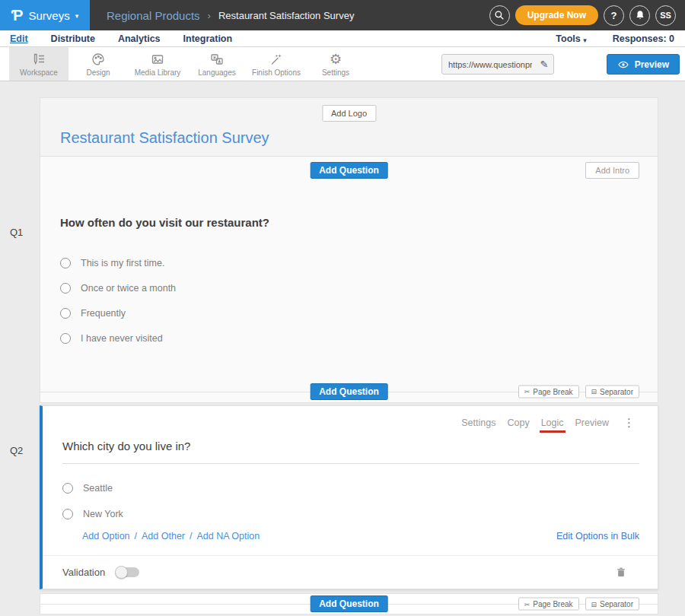  Describe the element at coordinates (118, 287) in the screenshot. I see `option-row: Once or twice a month` at that location.